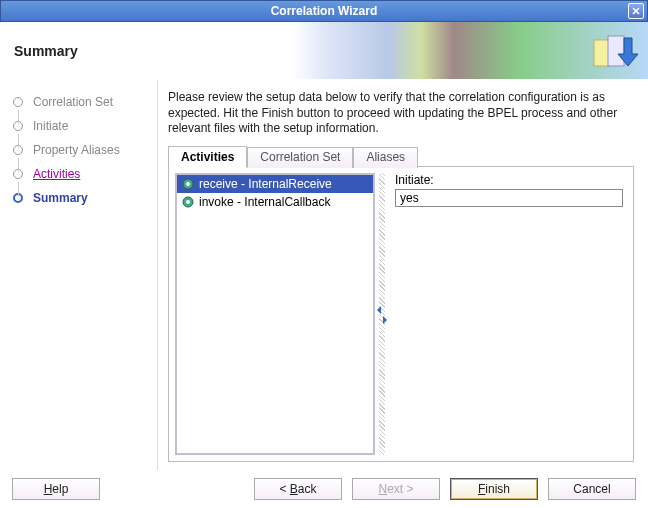 Image resolution: width=648 pixels, height=508 pixels. Describe the element at coordinates (386, 157) in the screenshot. I see `tab-label: Aliases` at that location.